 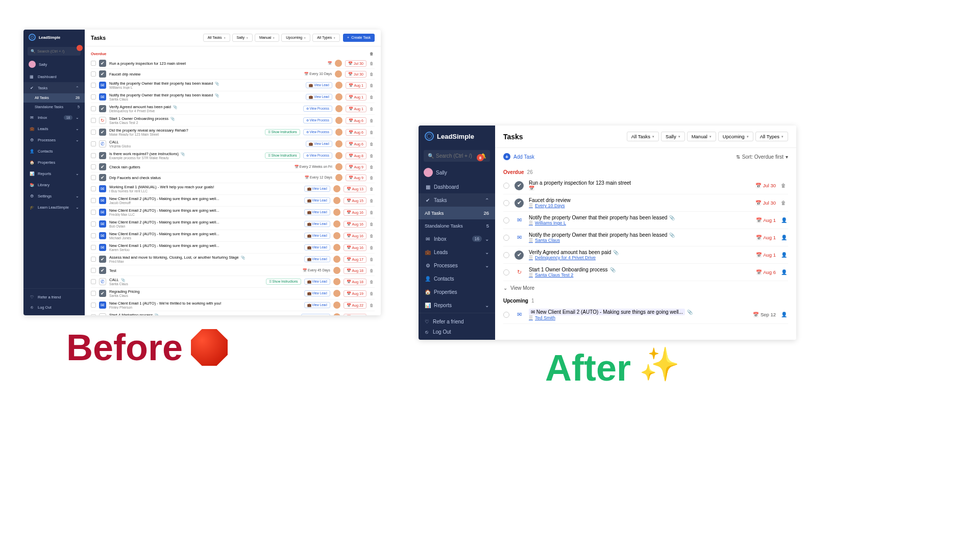 What do you see at coordinates (638, 318) in the screenshot?
I see `task-subtitle: ☰ Ted Smith` at bounding box center [638, 318].